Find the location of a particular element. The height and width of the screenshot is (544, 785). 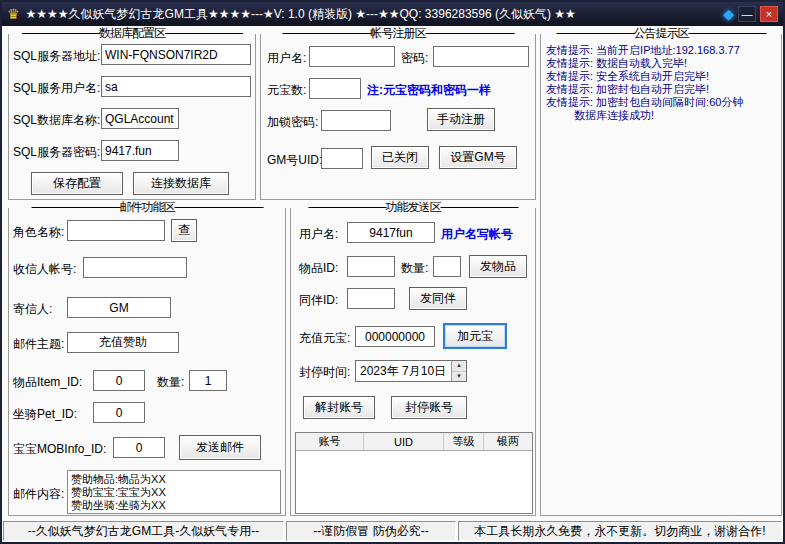

mail-subject-label: 邮件主题: is located at coordinates (38, 344).